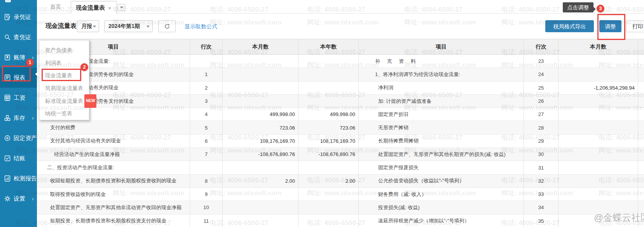 This screenshot has height=227, width=644. I want to click on report-menu-item-3: 现金流量表, so click(64, 75).